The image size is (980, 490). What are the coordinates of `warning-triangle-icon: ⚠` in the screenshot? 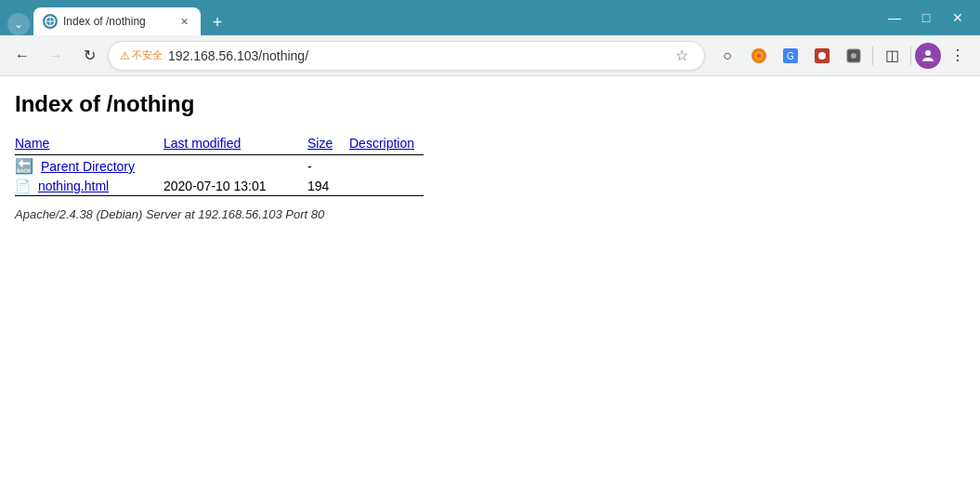 It's located at (124, 56).